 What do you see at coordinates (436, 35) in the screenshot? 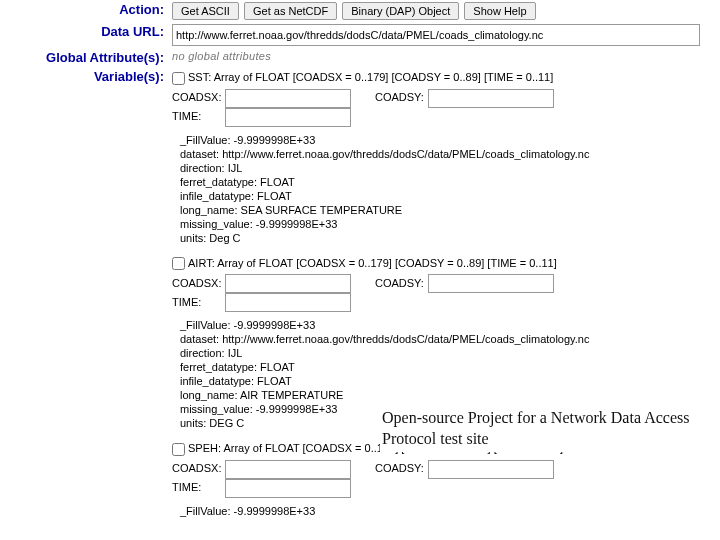
I see `data-url-input` at bounding box center [436, 35].